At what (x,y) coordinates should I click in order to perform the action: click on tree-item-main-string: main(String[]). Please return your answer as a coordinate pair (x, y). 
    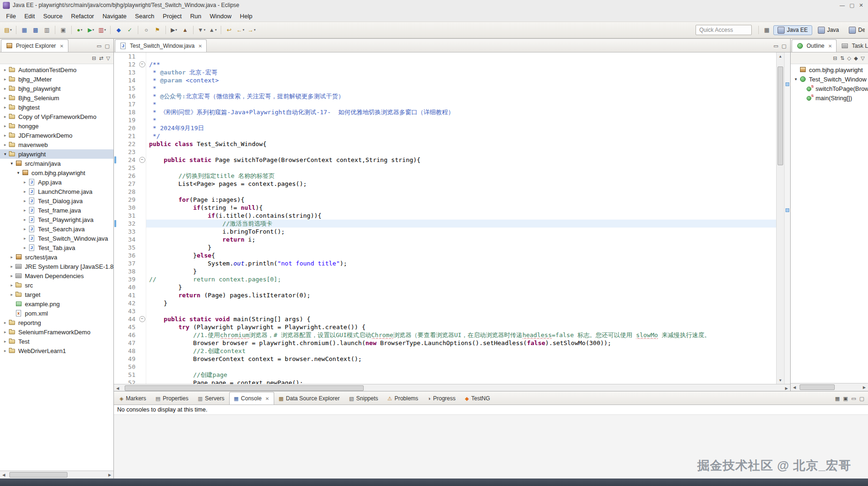
    Looking at the image, I should click on (830, 98).